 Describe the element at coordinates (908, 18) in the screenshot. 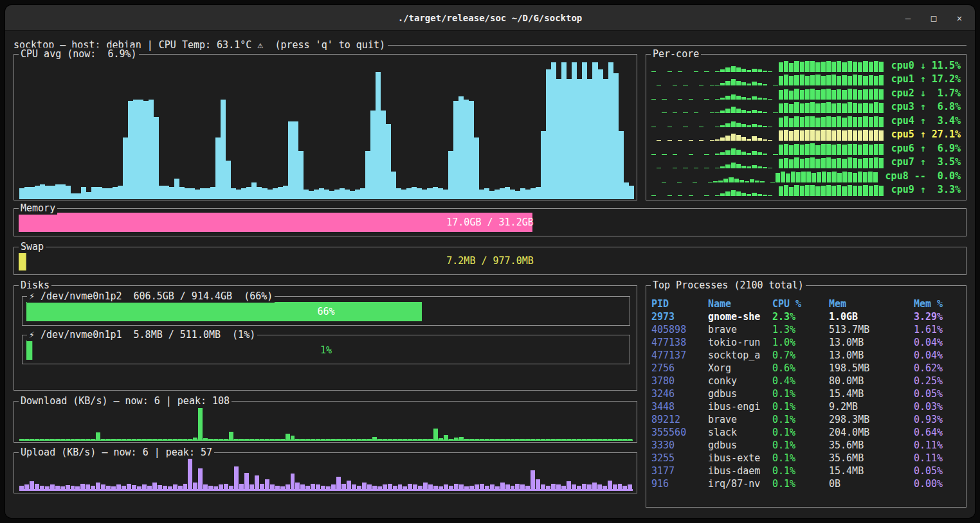

I see `minimize-icon: –` at that location.